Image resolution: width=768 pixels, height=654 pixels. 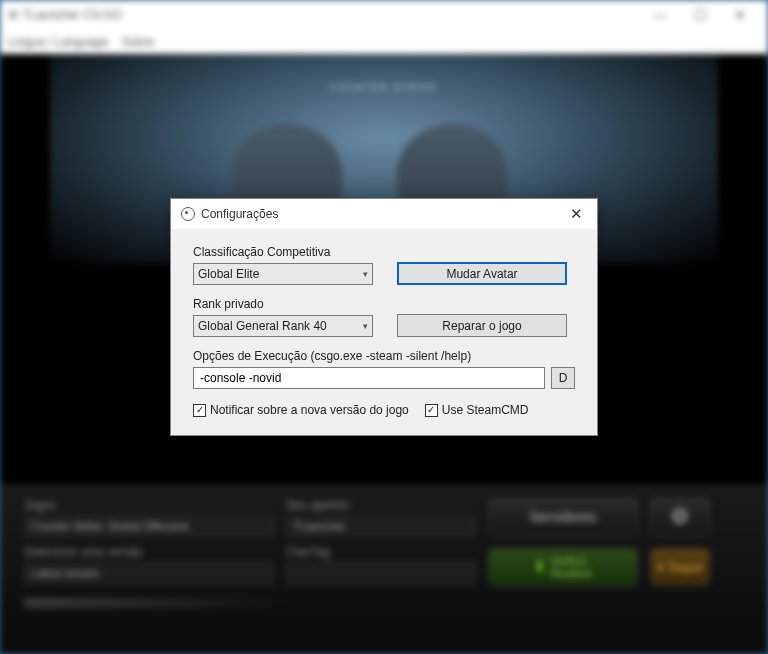 What do you see at coordinates (262, 326) in the screenshot?
I see `private-rank-value: Global General Rank 40` at bounding box center [262, 326].